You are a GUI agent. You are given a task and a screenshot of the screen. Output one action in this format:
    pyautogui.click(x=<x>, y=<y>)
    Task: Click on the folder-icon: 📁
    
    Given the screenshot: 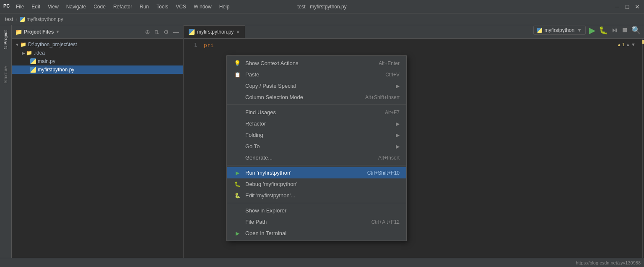 What is the action you would take?
    pyautogui.click(x=18, y=32)
    